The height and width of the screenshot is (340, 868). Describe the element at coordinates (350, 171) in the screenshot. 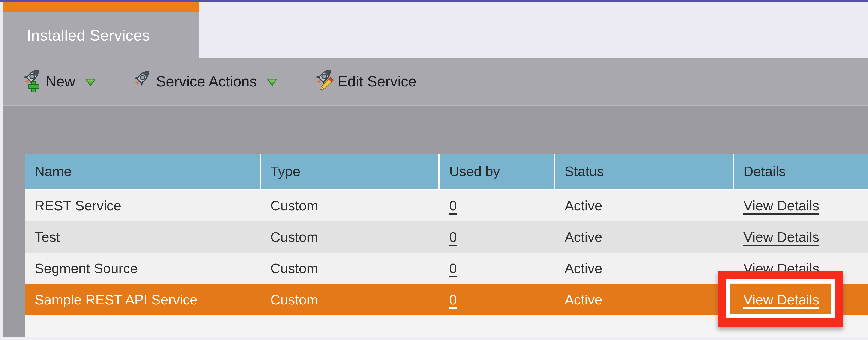

I see `column-header-type: Type` at that location.